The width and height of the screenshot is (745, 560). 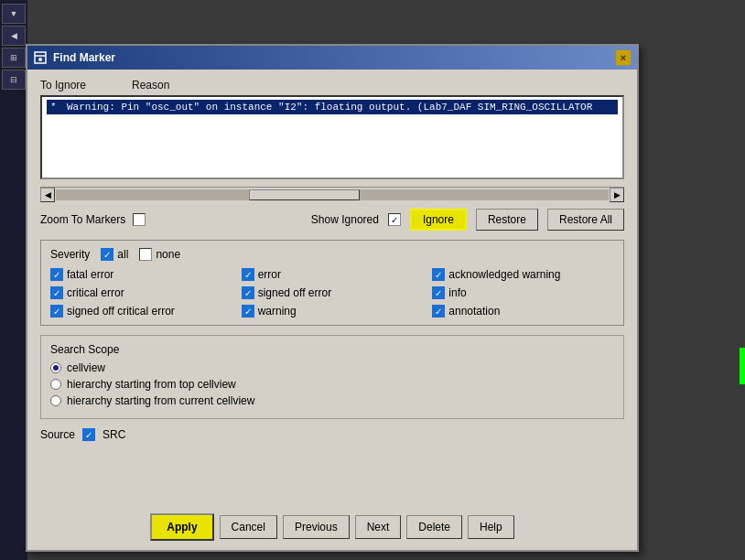 What do you see at coordinates (141, 275) in the screenshot?
I see `severity-item-fatal-error: fatal error` at bounding box center [141, 275].